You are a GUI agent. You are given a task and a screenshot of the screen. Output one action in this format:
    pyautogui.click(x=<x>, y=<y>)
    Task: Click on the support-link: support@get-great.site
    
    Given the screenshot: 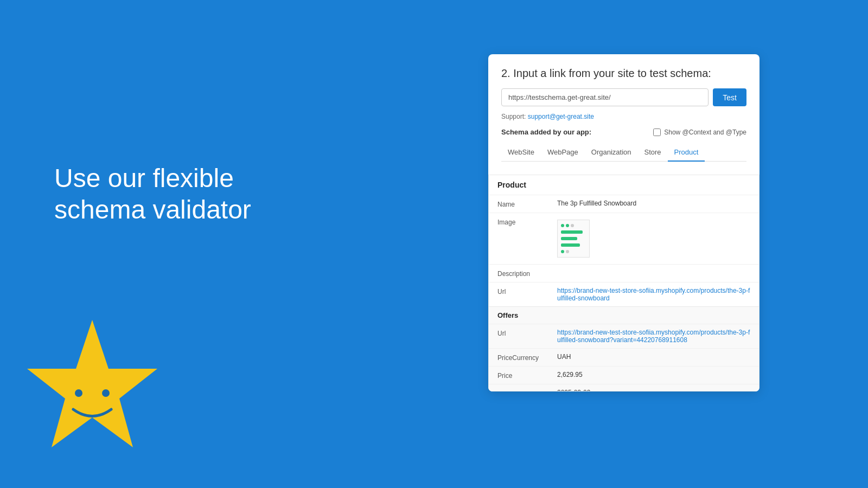 What is the action you would take?
    pyautogui.click(x=561, y=117)
    